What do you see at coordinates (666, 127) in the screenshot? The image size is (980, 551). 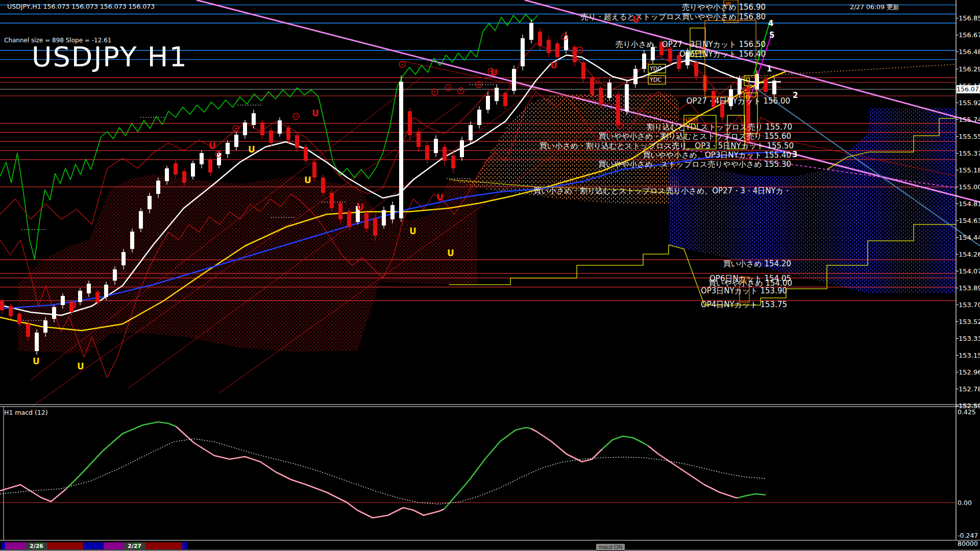 I see `annotation-part: 割り込むと` at bounding box center [666, 127].